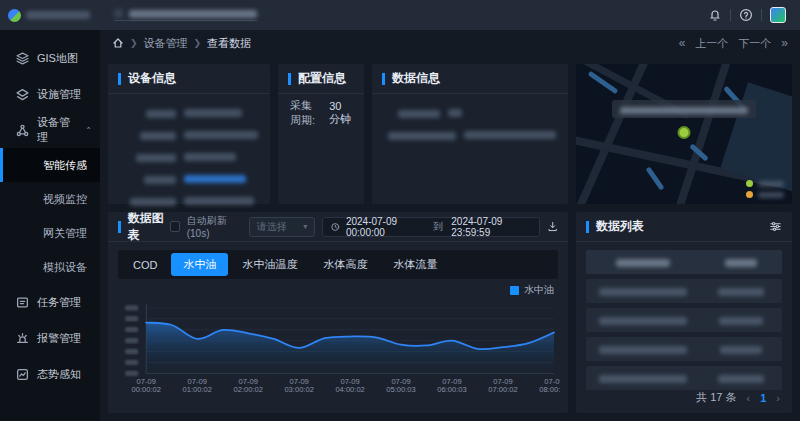 The height and width of the screenshot is (421, 800). I want to click on svg-text: 07-0903:00:02, so click(298, 386).